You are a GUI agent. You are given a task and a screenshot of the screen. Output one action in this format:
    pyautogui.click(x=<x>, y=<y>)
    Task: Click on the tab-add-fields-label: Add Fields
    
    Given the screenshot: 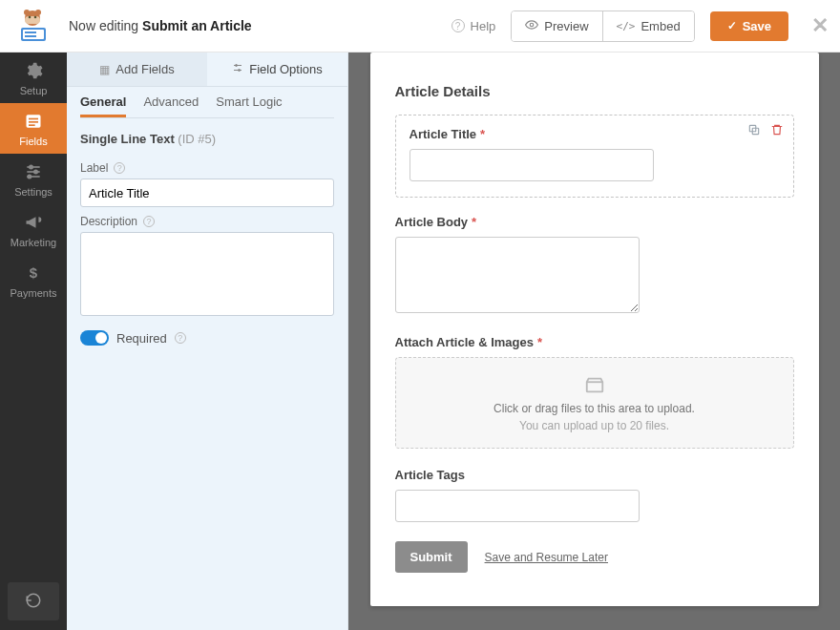 What is the action you would take?
    pyautogui.click(x=145, y=69)
    